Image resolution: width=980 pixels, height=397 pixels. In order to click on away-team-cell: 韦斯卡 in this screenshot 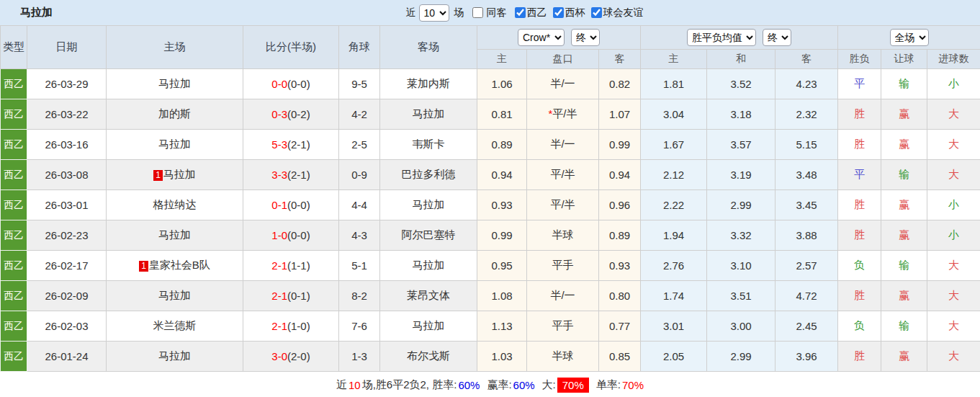, I will do `click(429, 145)`.